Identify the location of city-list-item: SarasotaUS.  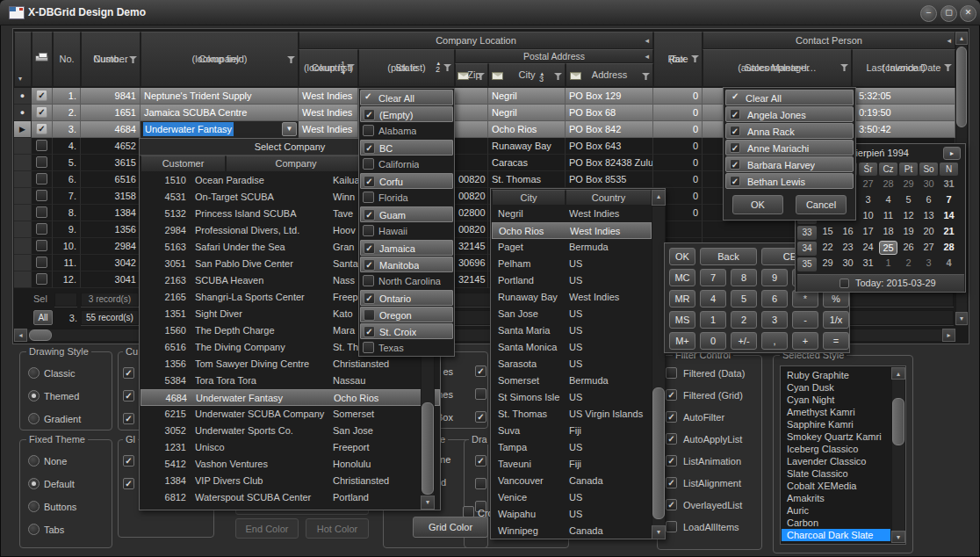
(572, 364).